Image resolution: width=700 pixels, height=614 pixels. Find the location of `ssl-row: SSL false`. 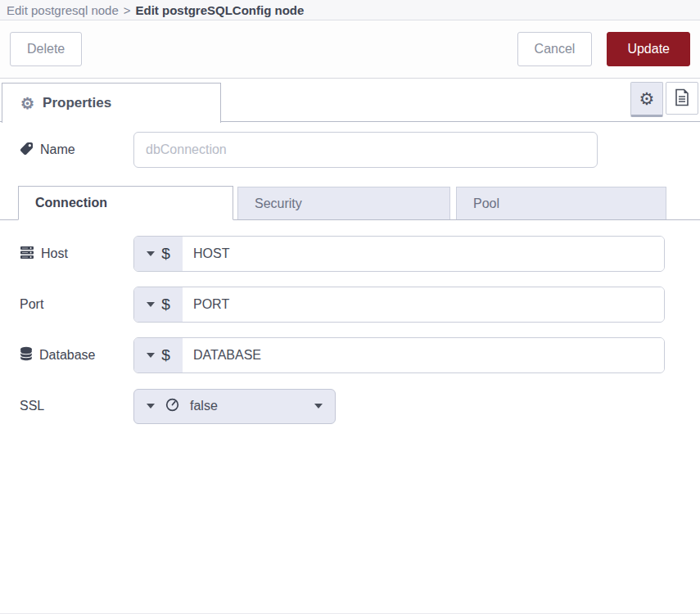

ssl-row: SSL false is located at coordinates (360, 406).